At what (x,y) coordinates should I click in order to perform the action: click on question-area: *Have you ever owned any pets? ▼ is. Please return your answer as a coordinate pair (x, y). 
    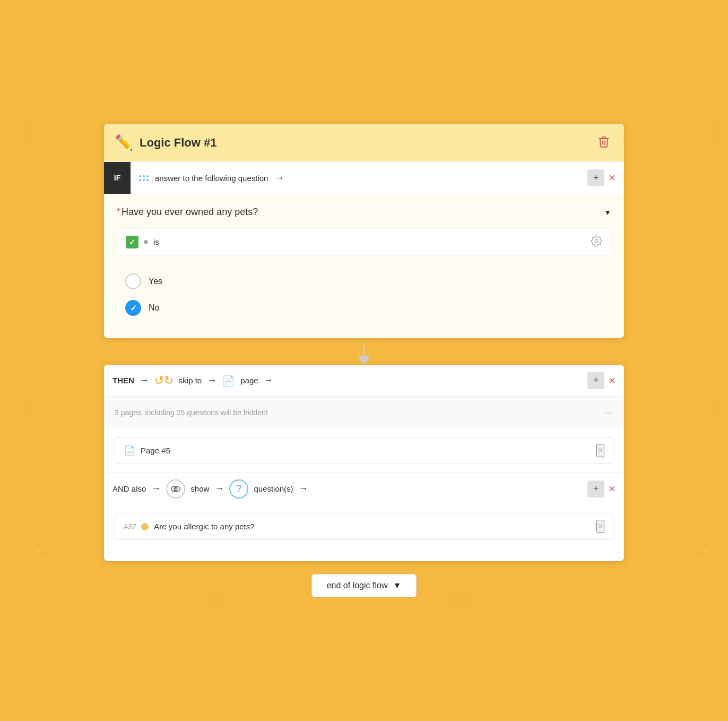
    Looking at the image, I should click on (364, 266).